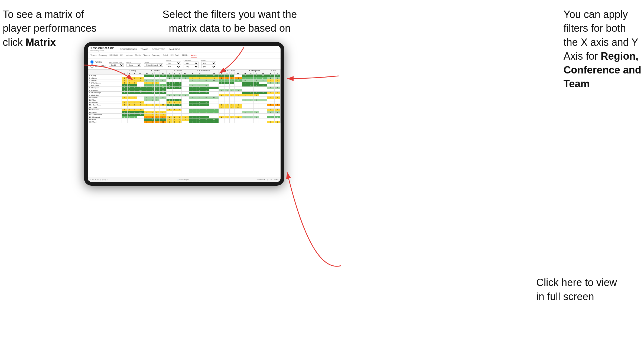  What do you see at coordinates (174, 56) in the screenshot?
I see `tab-h2h-grid2: H2H Grid` at bounding box center [174, 56].